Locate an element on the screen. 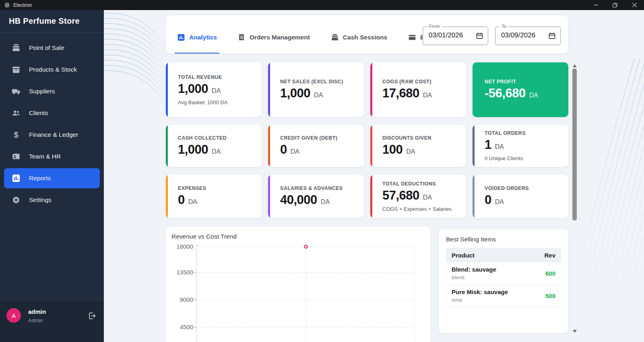  kpi-card-net-sales: NET SALES (EXCL DISC) 1,000DA is located at coordinates (316, 90).